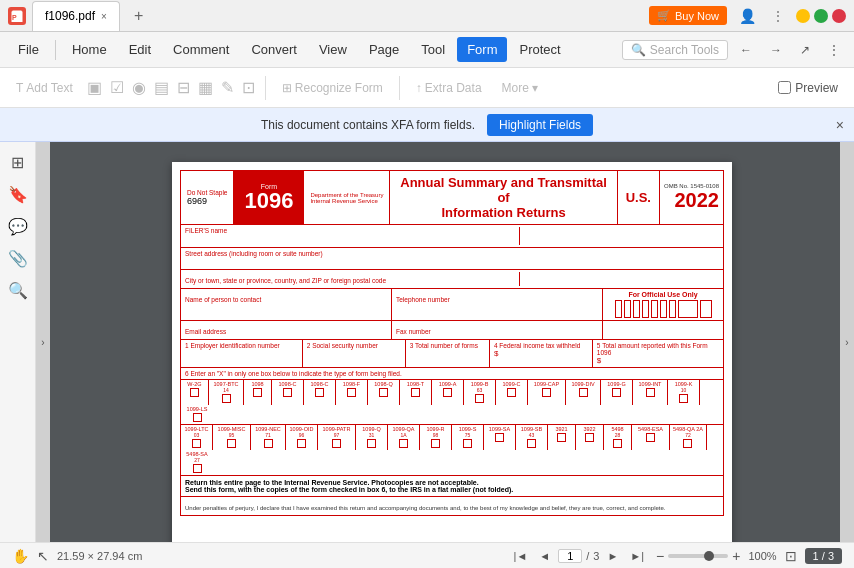 This screenshot has height=568, width=854. What do you see at coordinates (452, 330) in the screenshot?
I see `email-row: Email address Fax number` at bounding box center [452, 330].